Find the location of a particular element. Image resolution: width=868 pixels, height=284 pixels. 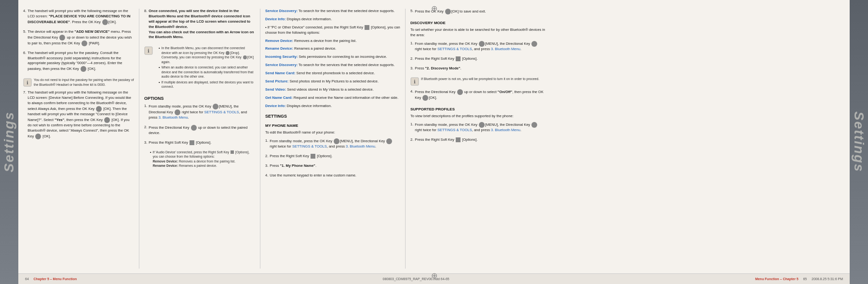

sidebar-right-text: Settings is located at coordinates (859, 142).